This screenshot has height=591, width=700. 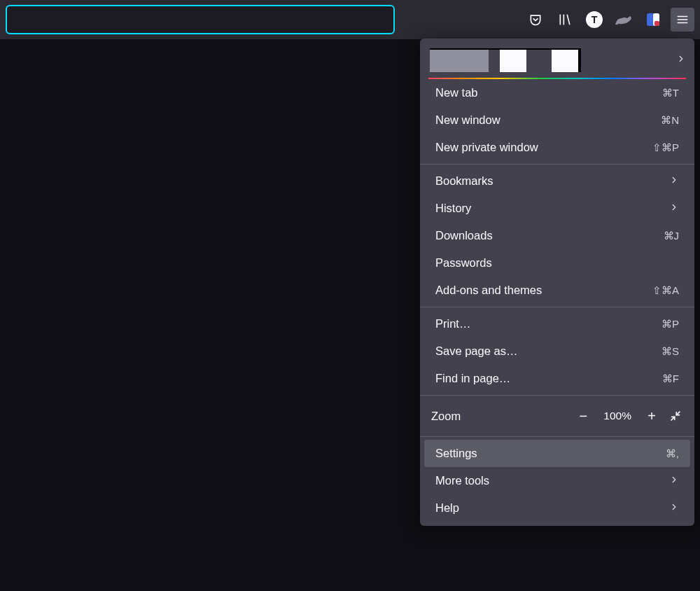 What do you see at coordinates (505, 60) in the screenshot?
I see `account-info-redacted` at bounding box center [505, 60].